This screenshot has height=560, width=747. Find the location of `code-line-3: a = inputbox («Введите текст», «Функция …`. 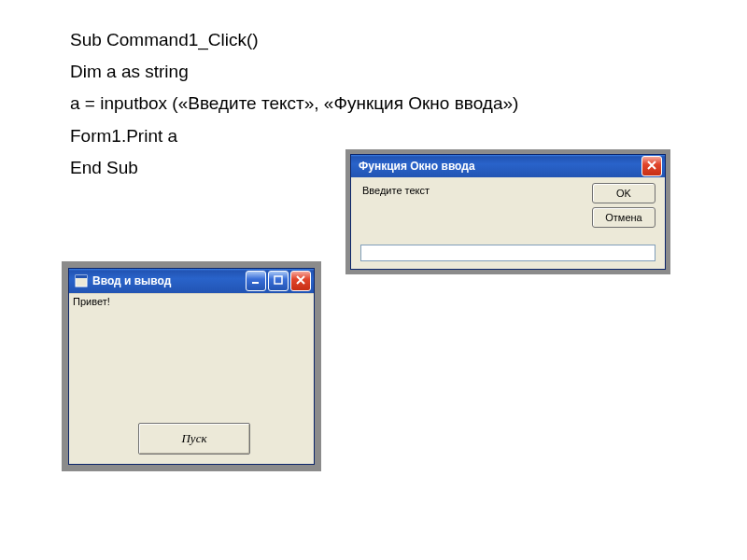

code-line-3: a = inputbox («Введите текст», «Функция … is located at coordinates (294, 104).